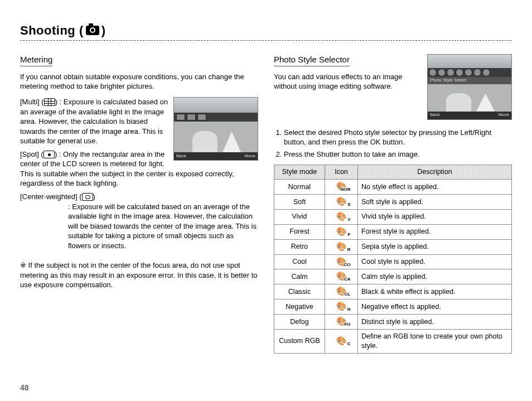 The image size is (532, 401). Describe the element at coordinates (25, 388) in the screenshot. I see `page-number: 48` at that location.